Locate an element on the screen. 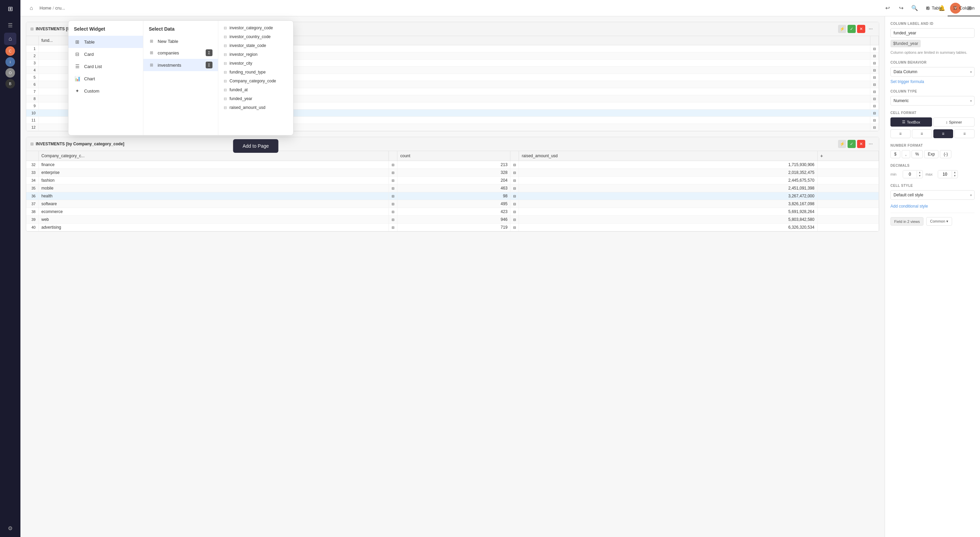 The width and height of the screenshot is (980, 537). align-right-btn: ≡ is located at coordinates (943, 134).